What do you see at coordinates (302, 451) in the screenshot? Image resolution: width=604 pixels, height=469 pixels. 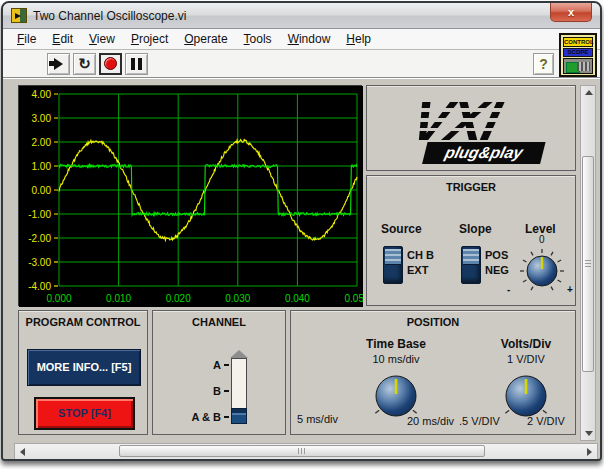 I see `horizontal-scrollbar-thumb` at bounding box center [302, 451].